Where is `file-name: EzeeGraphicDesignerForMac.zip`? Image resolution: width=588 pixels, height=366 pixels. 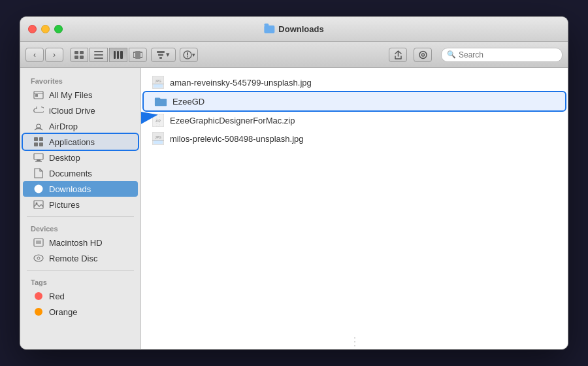
file-name: EzeeGraphicDesignerForMac.zip is located at coordinates (233, 120).